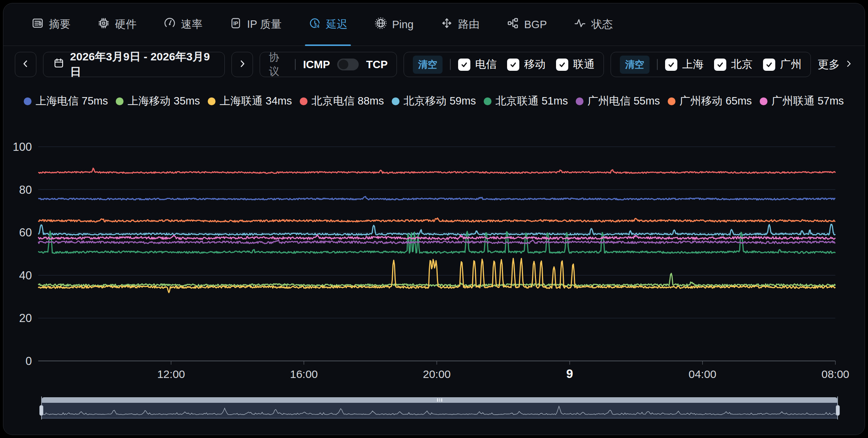 This screenshot has width=868, height=438. What do you see at coordinates (802, 101) in the screenshot?
I see `legend-item-广州联通: 广州联通 57ms` at bounding box center [802, 101].